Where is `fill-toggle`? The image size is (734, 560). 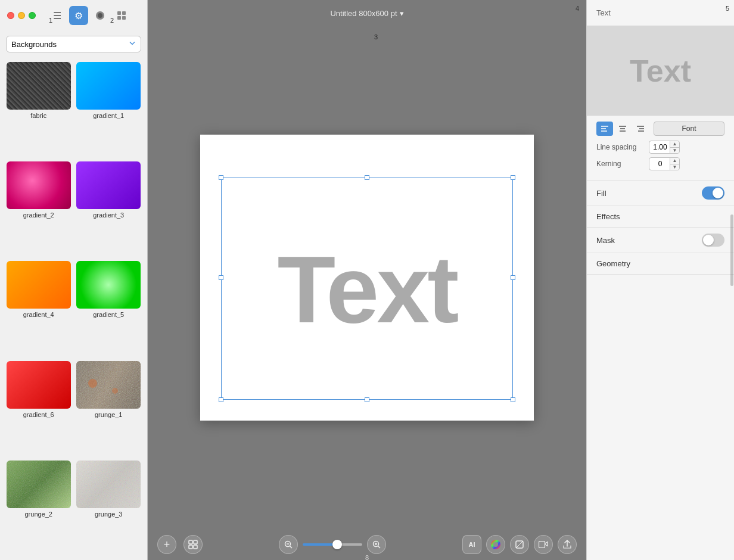 fill-toggle is located at coordinates (713, 193).